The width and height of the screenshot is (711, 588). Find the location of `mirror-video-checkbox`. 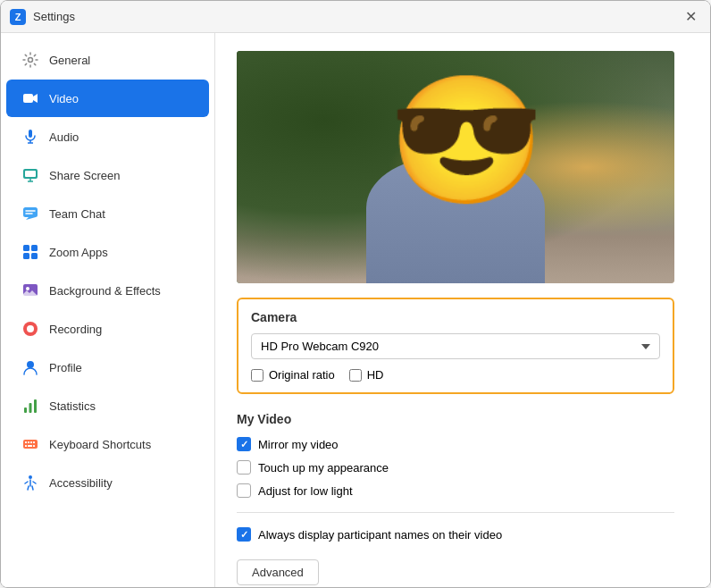

mirror-video-checkbox is located at coordinates (244, 444).